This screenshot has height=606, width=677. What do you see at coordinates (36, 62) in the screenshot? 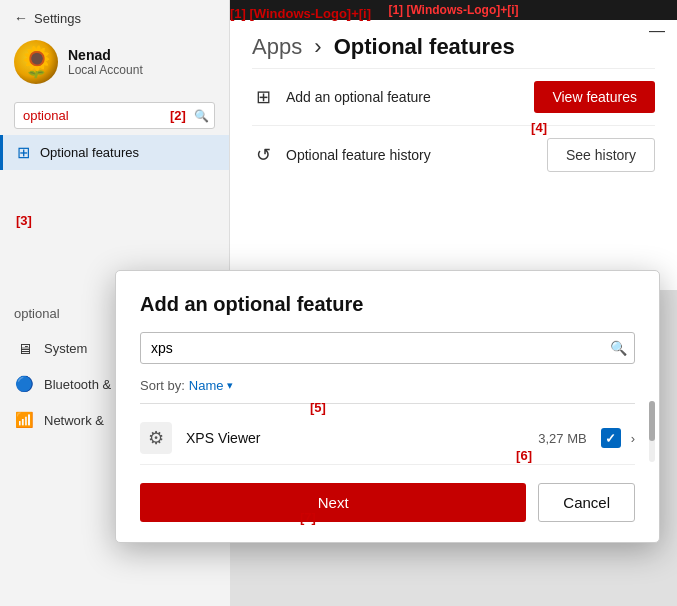
I see `avatar: 🌻` at bounding box center [36, 62].